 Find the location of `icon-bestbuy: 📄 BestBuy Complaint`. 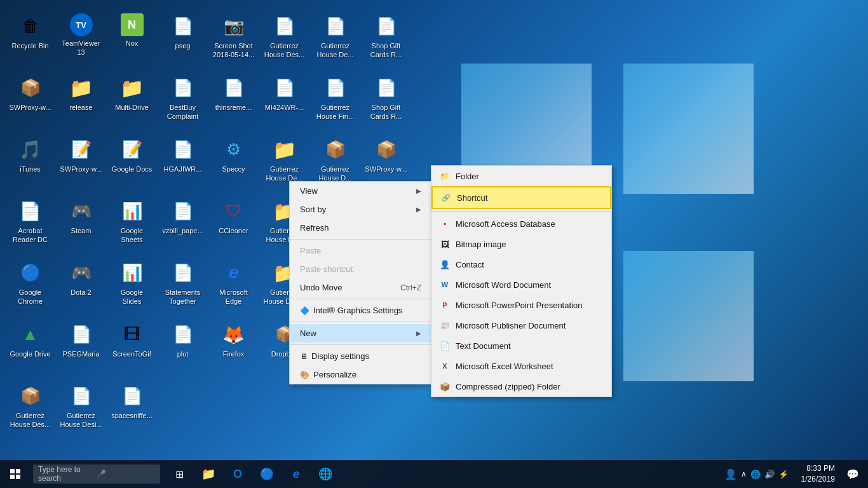

icon-bestbuy: 📄 BestBuy Complaint is located at coordinates (183, 102).